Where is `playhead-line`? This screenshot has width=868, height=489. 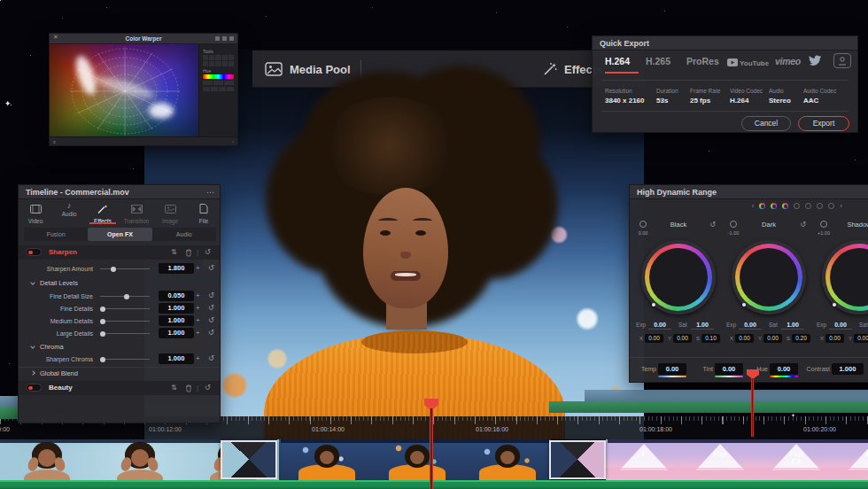
playhead-line is located at coordinates (431, 448).